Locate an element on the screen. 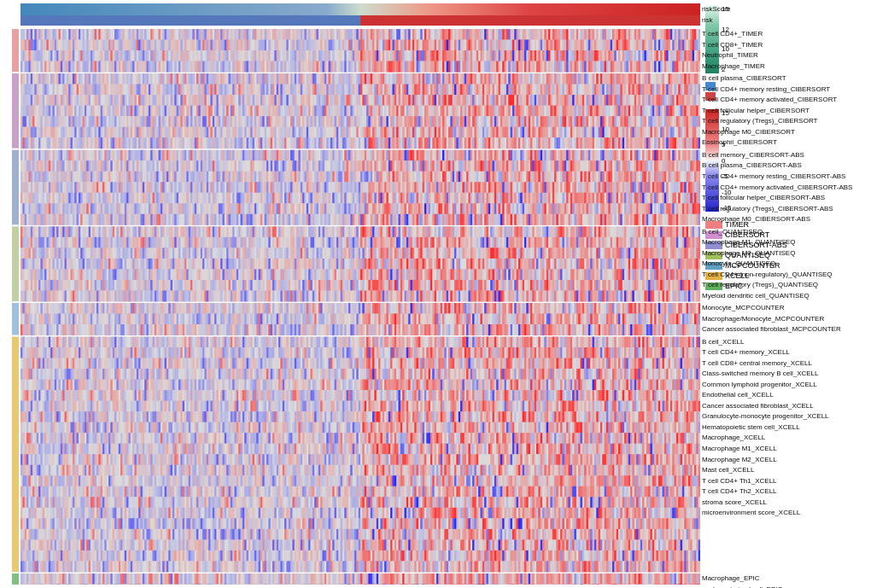 This screenshot has height=588, width=871. riskscore-legend: 15 12 10 2 is located at coordinates (788, 38).